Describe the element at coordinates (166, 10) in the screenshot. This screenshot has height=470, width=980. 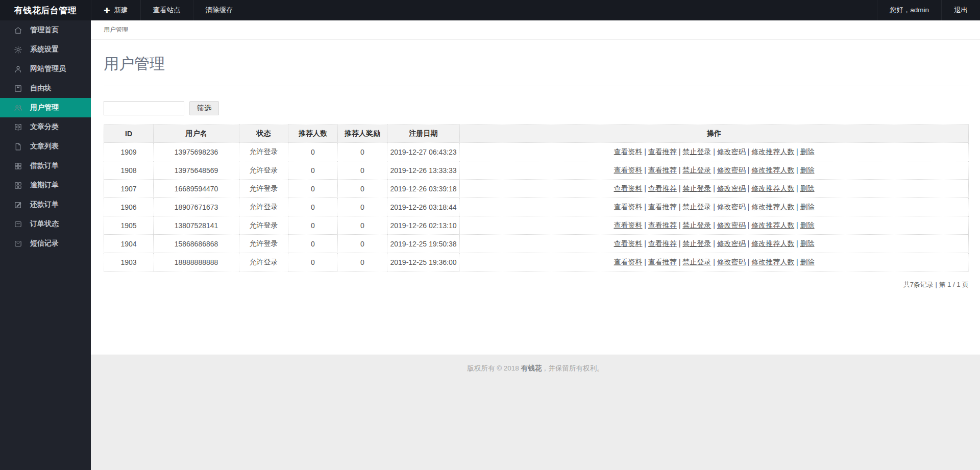
I see `nav-item-view-site: 查看站点` at that location.